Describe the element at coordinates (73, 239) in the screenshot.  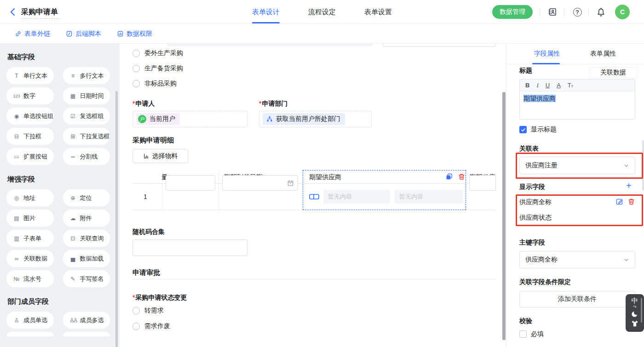
I see `related-query-icon: ⊡` at that location.